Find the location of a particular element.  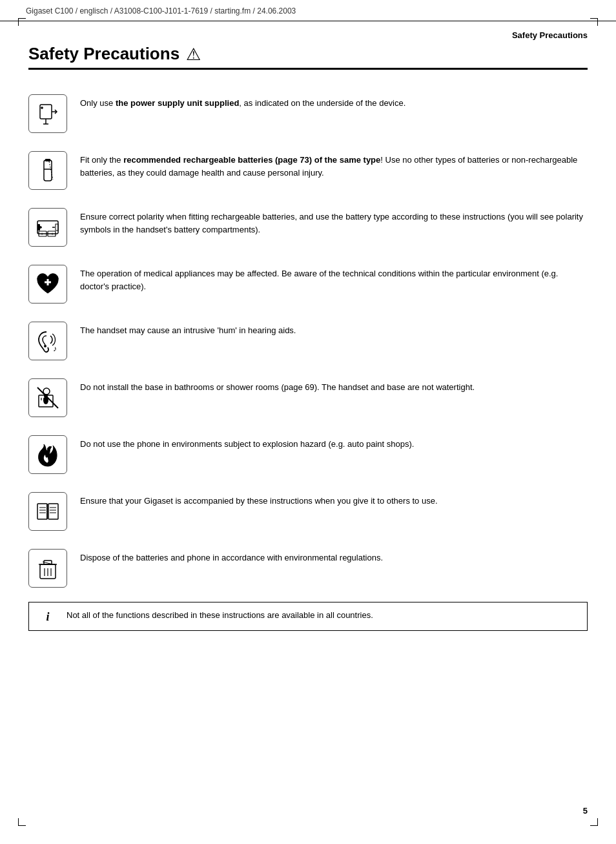

safety-item-polarity: + + Ensure correct polarity when fitting… is located at coordinates (308, 227).